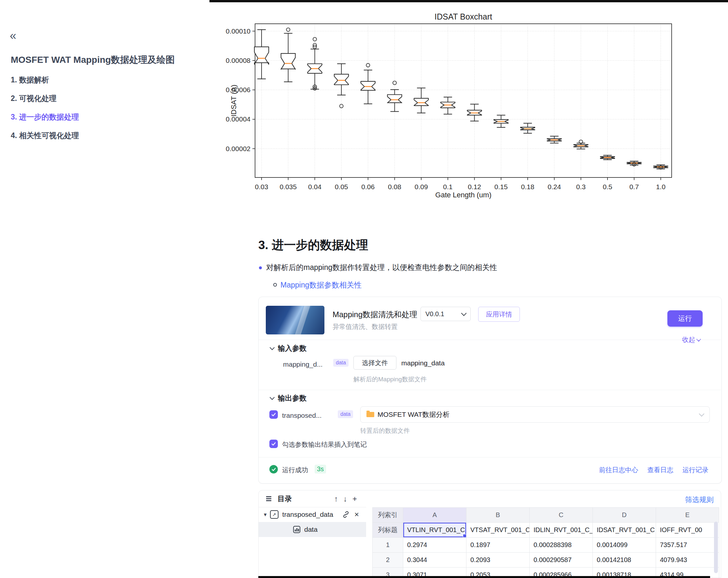  What do you see at coordinates (315, 187) in the screenshot?
I see `svg-text: 0.04` at bounding box center [315, 187].